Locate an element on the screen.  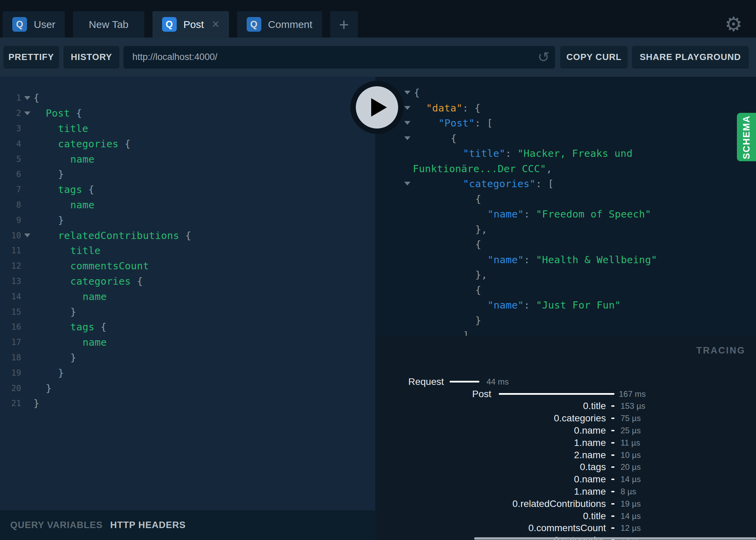
tab-new-tab: New Tab is located at coordinates (108, 25).